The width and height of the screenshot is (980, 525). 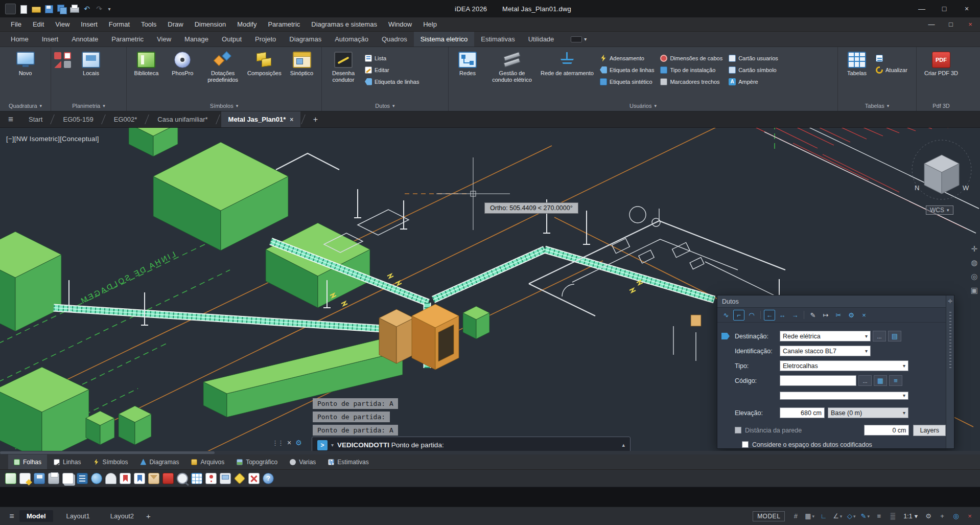 I want to click on doc-restore-button: □, so click(x=951, y=25).